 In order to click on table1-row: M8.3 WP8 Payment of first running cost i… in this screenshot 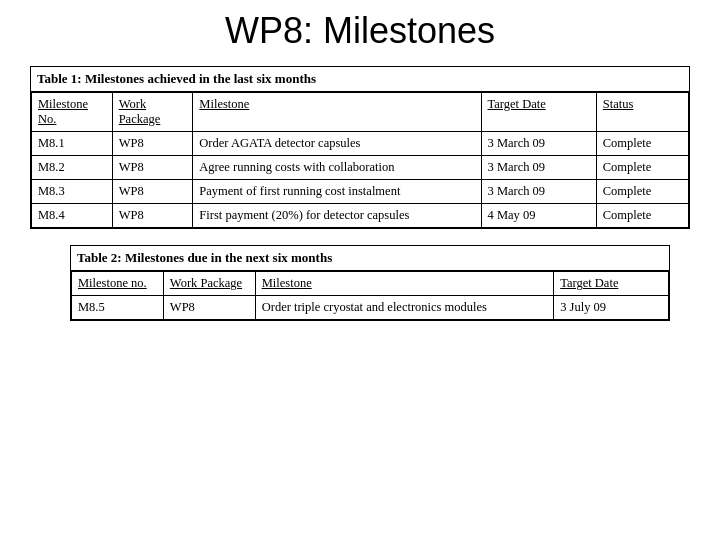, I will do `click(360, 192)`.